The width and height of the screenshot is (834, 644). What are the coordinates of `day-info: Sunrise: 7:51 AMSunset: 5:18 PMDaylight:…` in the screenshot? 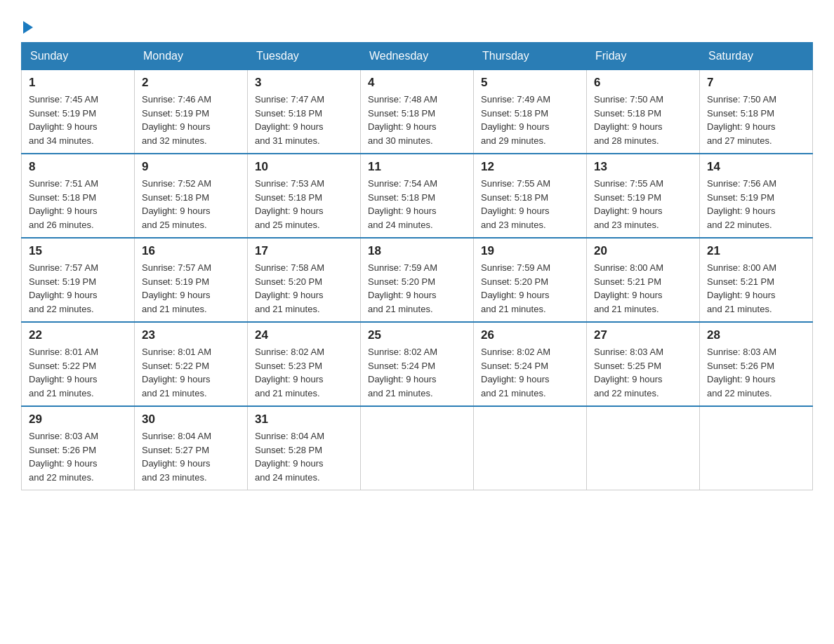 It's located at (63, 204).